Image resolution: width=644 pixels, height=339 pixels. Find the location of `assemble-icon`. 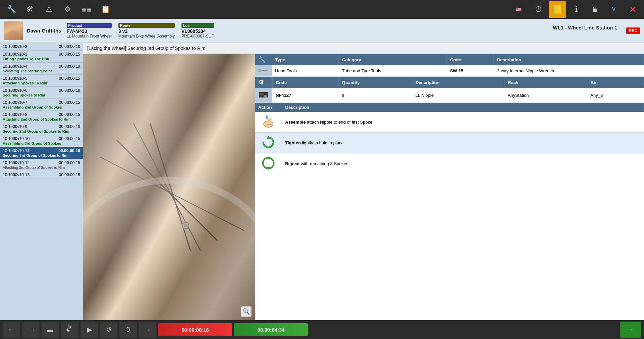

assemble-icon is located at coordinates (268, 122).